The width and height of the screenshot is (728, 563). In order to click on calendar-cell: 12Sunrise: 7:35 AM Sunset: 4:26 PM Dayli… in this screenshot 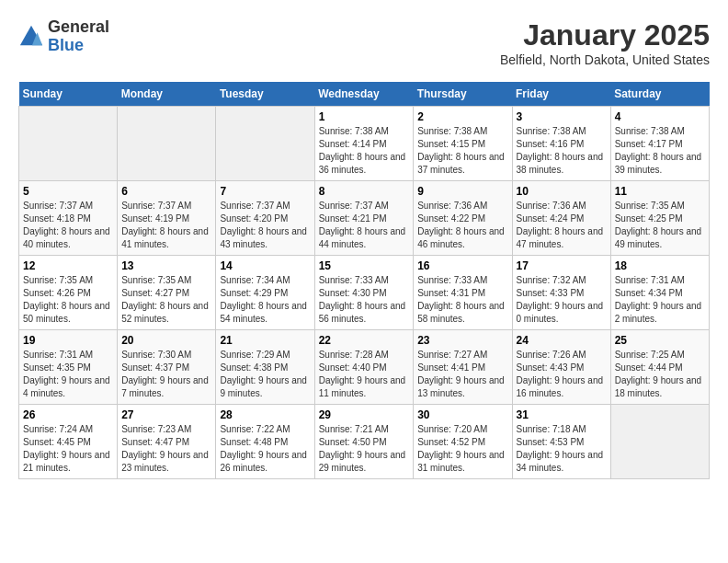, I will do `click(68, 293)`.